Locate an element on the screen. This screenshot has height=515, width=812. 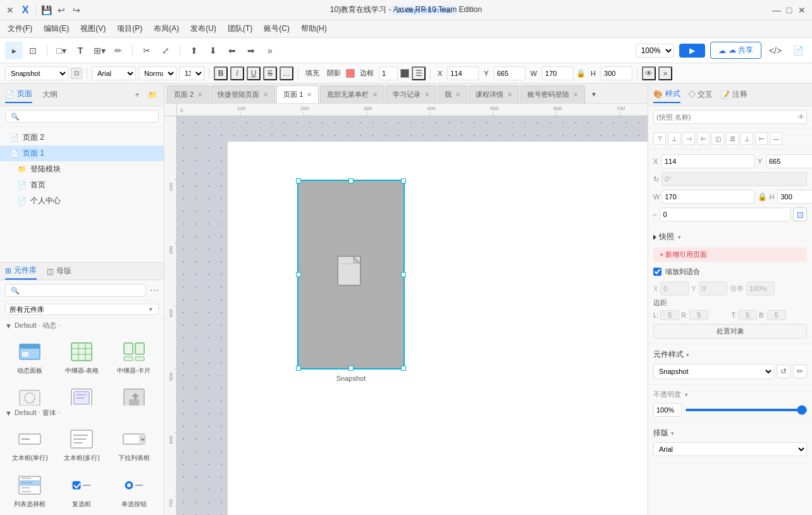
align-top-tool: ⬆ is located at coordinates (194, 51).